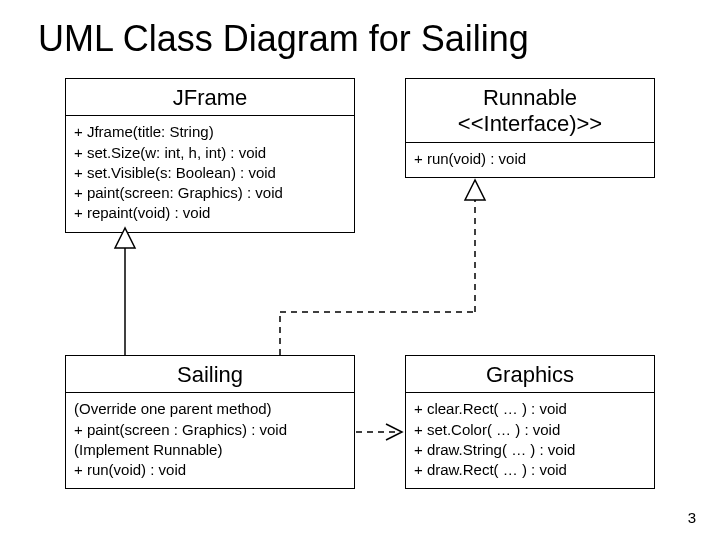  Describe the element at coordinates (379, 432) in the screenshot. I see `dependency-sailing-graphics` at that location.